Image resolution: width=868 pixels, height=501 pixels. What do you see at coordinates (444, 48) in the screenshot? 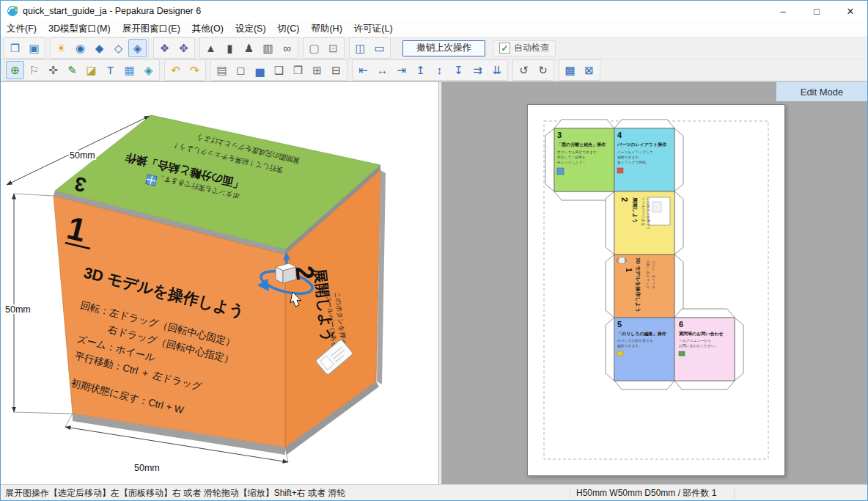
I see `undo-last-operation-button: 撤销上次操作` at bounding box center [444, 48].